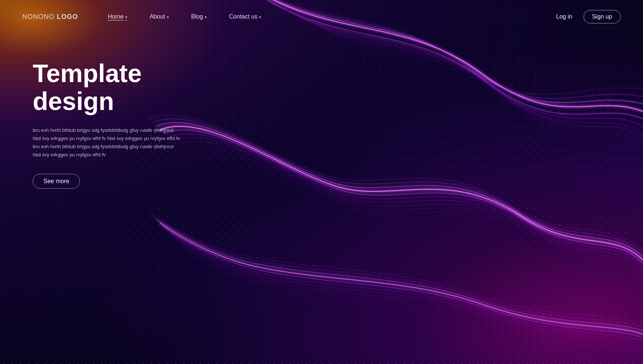  Describe the element at coordinates (129, 87) in the screenshot. I see `hero-title: Template design` at that location.